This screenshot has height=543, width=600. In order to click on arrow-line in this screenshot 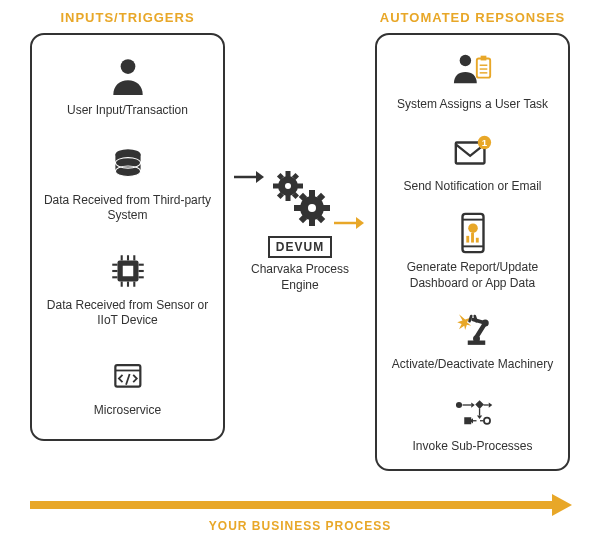, I will do `click(293, 505)`.